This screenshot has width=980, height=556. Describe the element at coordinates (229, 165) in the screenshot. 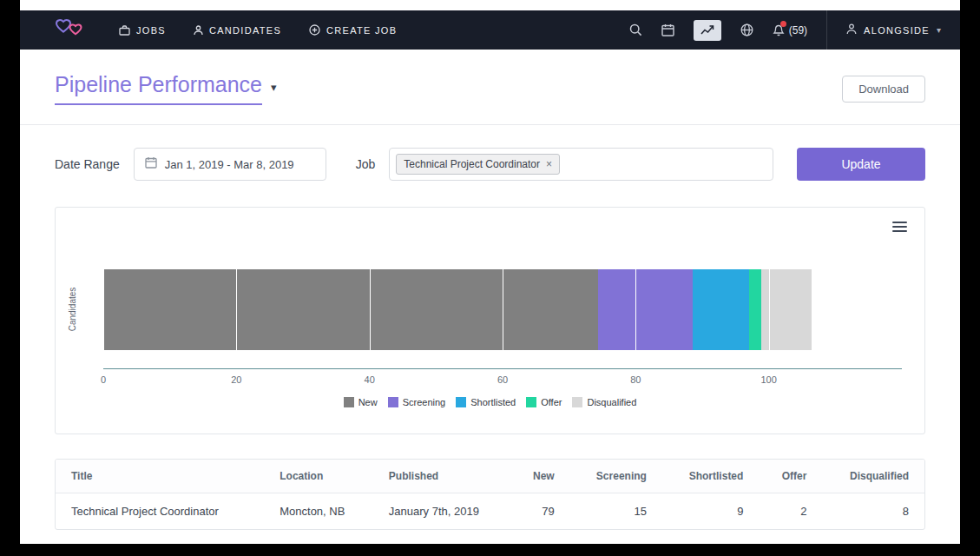

I see `date-range-value: Jan 1, 2019 - Mar 8, 2019` at that location.